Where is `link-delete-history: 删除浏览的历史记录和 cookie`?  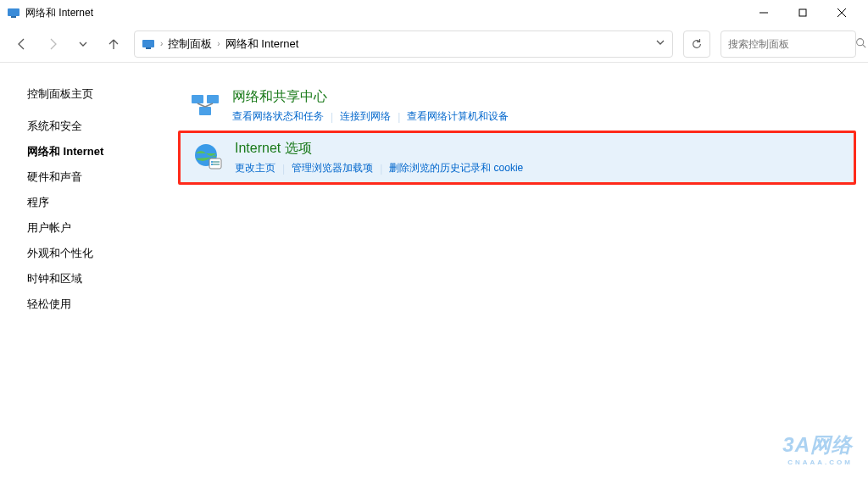 link-delete-history: 删除浏览的历史记录和 cookie is located at coordinates (456, 168).